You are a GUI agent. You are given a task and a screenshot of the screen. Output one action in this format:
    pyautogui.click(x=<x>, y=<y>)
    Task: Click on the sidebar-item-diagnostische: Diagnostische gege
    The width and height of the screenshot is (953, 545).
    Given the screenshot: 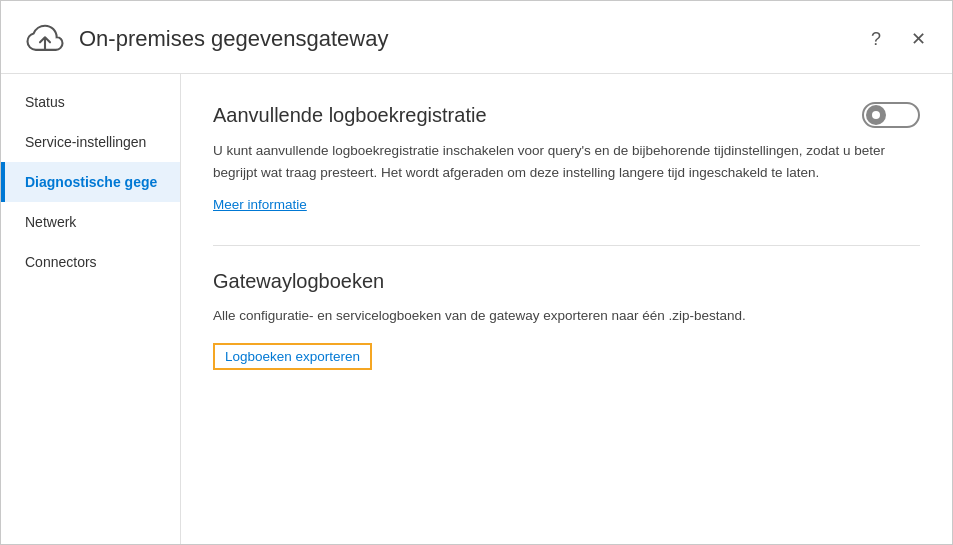 What is the action you would take?
    pyautogui.click(x=90, y=182)
    